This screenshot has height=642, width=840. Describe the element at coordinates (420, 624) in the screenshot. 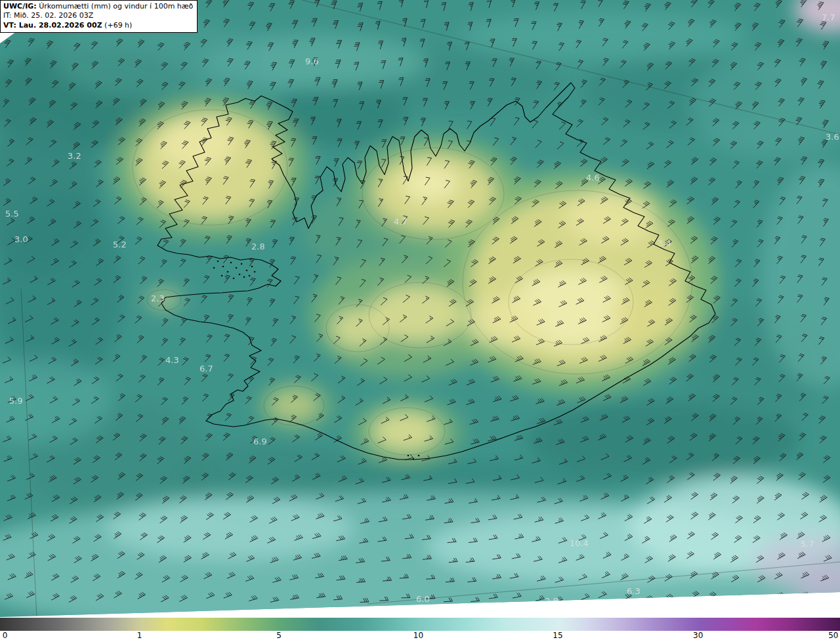

I see `precipitation-colorbar` at that location.